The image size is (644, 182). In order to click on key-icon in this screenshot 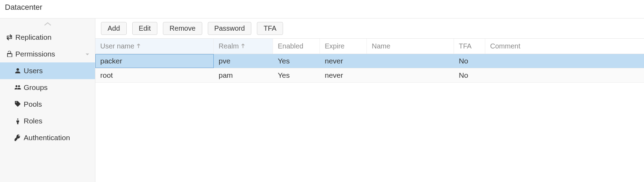, I will do `click(19, 138)`.